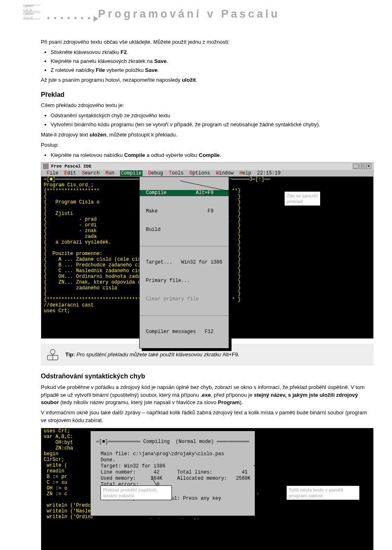 The height and width of the screenshot is (550, 392). What do you see at coordinates (189, 14) in the screenshot?
I see `page-title: Programování v Pascalu` at bounding box center [189, 14].